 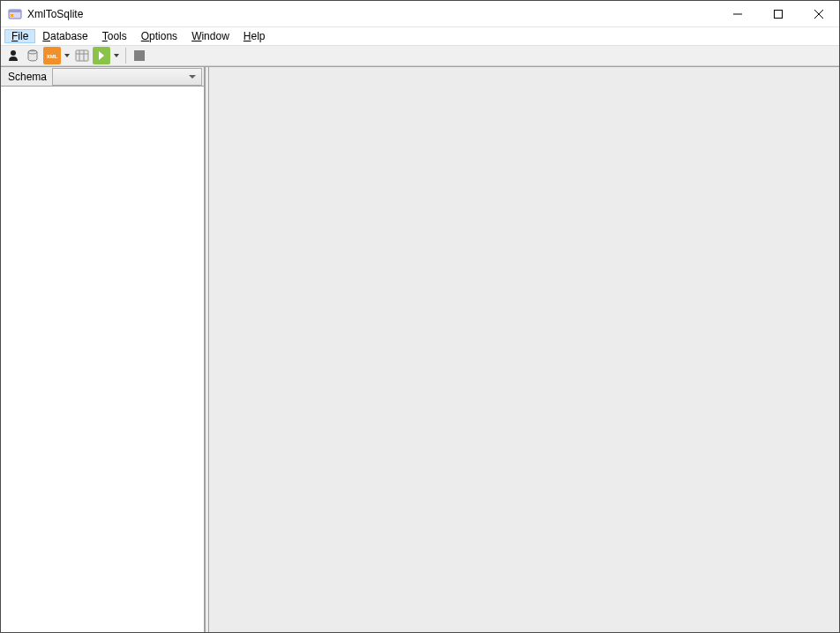 What do you see at coordinates (127, 77) in the screenshot?
I see `schema-combobox` at bounding box center [127, 77].